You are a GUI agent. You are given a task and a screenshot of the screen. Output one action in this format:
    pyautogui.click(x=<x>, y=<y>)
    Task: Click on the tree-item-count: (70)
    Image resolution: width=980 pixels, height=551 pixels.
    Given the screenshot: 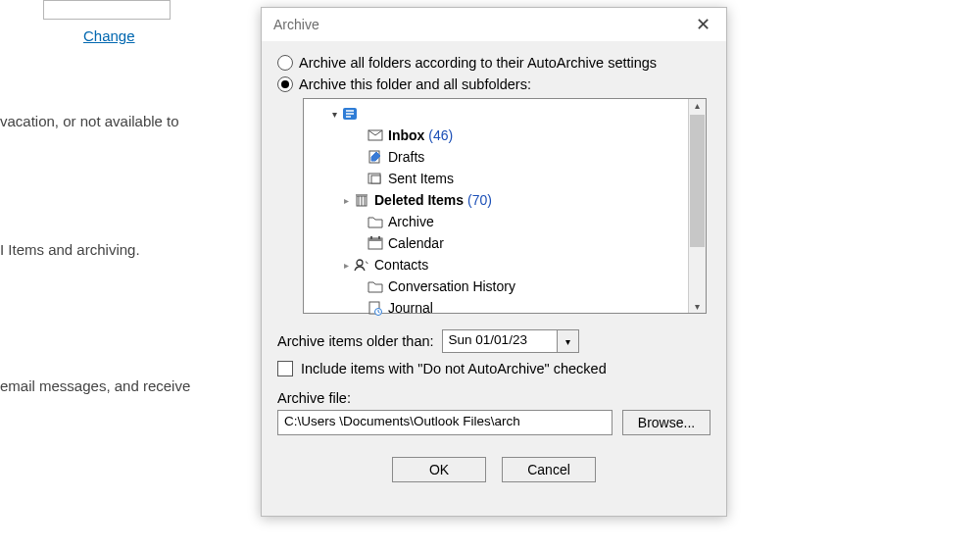 What is the action you would take?
    pyautogui.click(x=480, y=200)
    